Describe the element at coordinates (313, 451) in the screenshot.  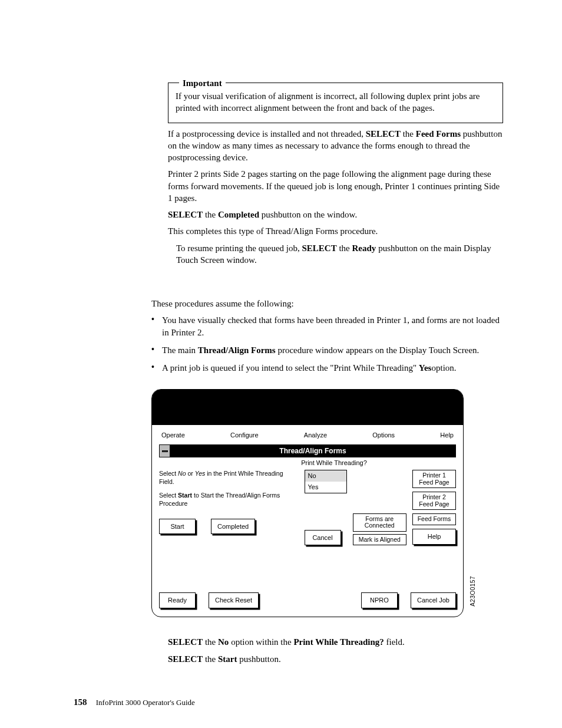
I see `window-title: Thread/Align Forms` at that location.